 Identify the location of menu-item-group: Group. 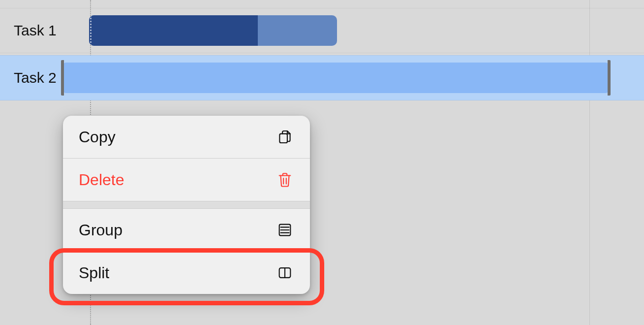
(186, 230).